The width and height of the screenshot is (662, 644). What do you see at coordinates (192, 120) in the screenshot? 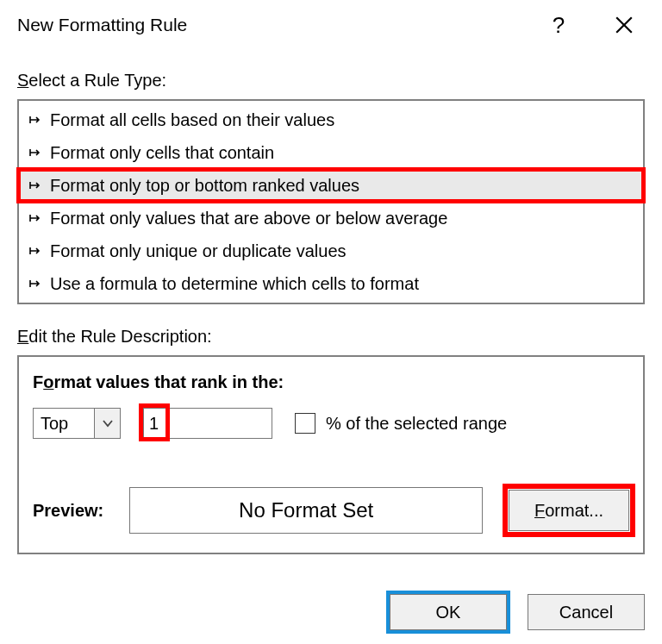
I see `rule-type-text: Format all cells based on their values` at bounding box center [192, 120].